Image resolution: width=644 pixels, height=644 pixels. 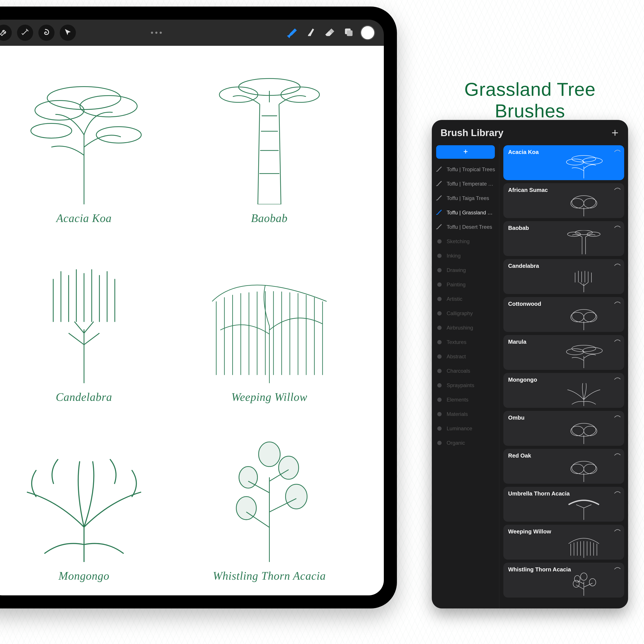 I want to click on tree-cell-acacia-koa: Acacia Koa, so click(x=86, y=142).